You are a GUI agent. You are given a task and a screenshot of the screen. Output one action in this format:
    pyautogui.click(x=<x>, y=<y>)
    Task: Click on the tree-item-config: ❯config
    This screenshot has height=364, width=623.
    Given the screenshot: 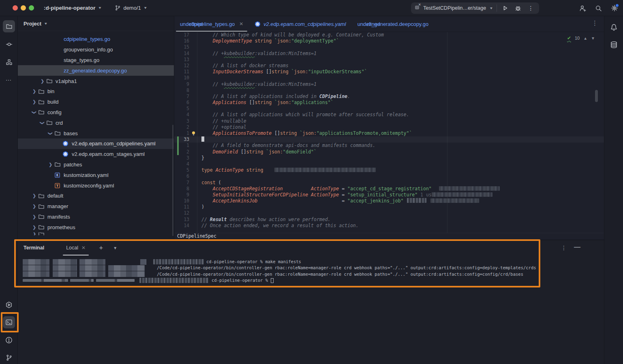 What is the action you would take?
    pyautogui.click(x=96, y=113)
    